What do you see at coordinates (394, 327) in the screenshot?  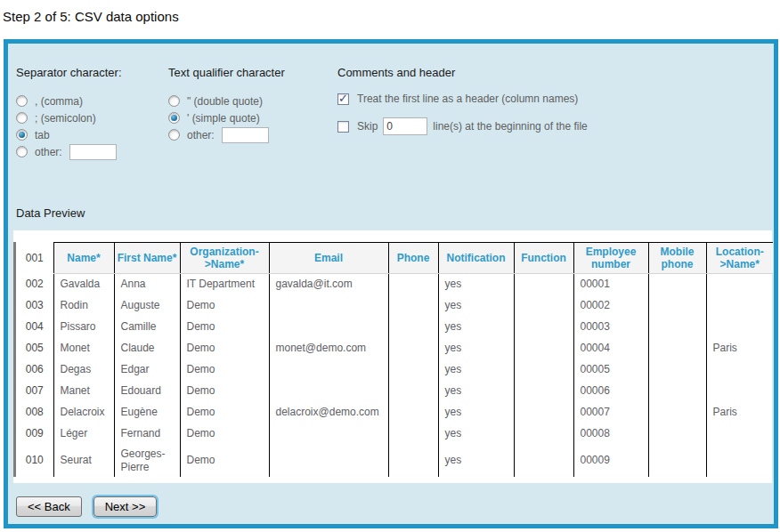 I see `table-row: 004PissaroCamilleDemoyes00003` at bounding box center [394, 327].